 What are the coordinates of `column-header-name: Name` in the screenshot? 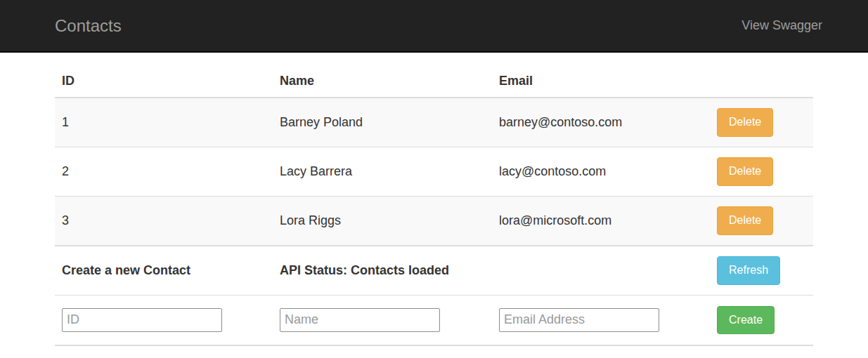 It's located at (382, 81).